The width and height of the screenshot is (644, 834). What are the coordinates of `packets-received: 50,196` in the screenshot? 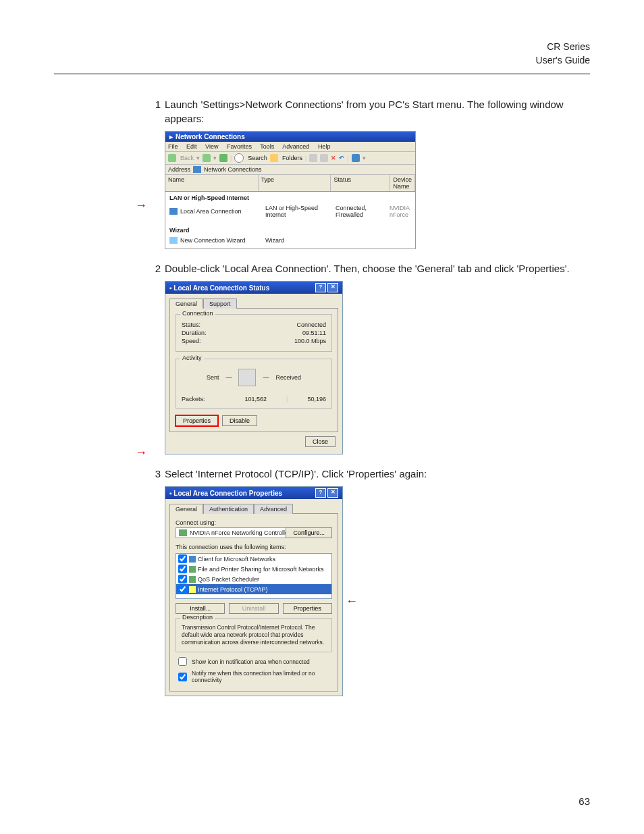 It's located at (317, 399).